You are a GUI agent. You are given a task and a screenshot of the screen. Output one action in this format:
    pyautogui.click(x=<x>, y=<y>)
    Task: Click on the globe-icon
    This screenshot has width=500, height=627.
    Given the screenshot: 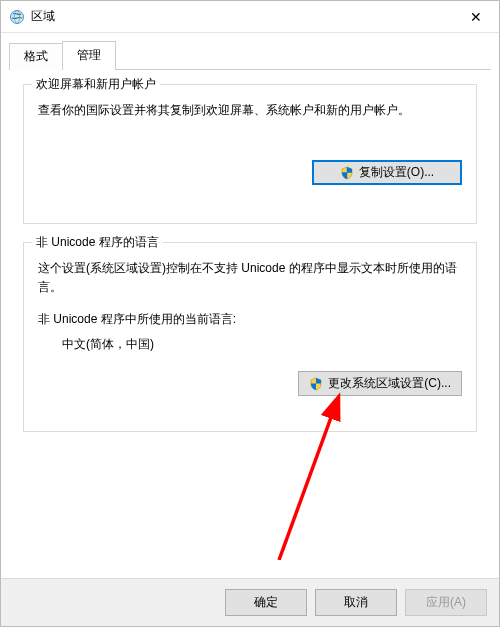 What is the action you would take?
    pyautogui.click(x=17, y=17)
    